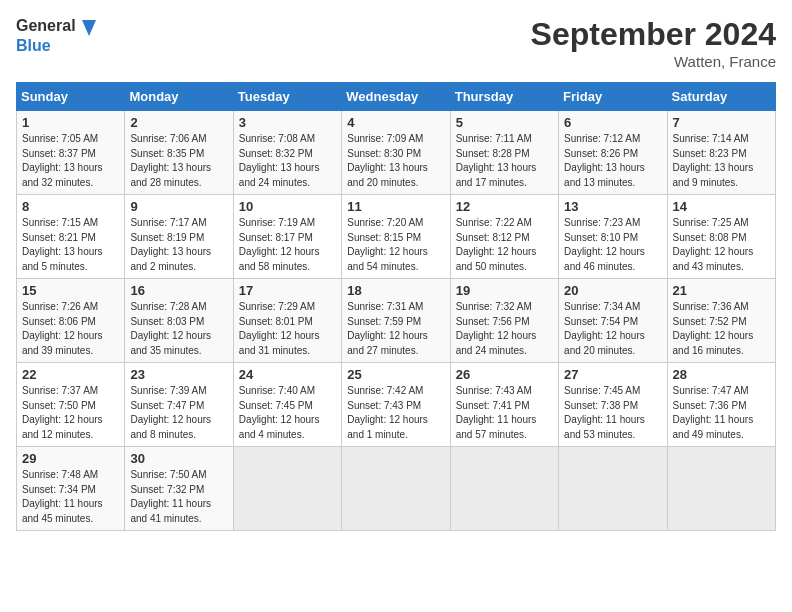 The height and width of the screenshot is (612, 792). Describe the element at coordinates (178, 497) in the screenshot. I see `day-info: Sunrise: 7:50 AM Sunset: 7:32 PM Dayligh…` at that location.